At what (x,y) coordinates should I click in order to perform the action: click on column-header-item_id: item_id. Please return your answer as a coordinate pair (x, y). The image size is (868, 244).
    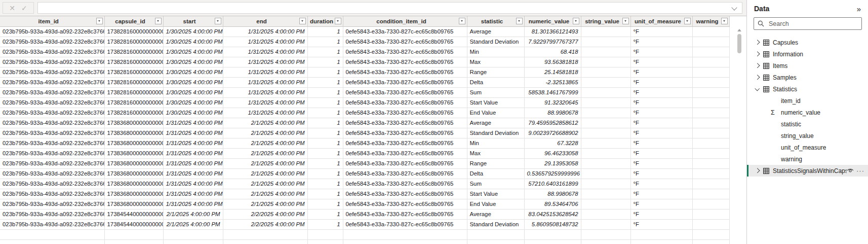
    Looking at the image, I should click on (52, 21).